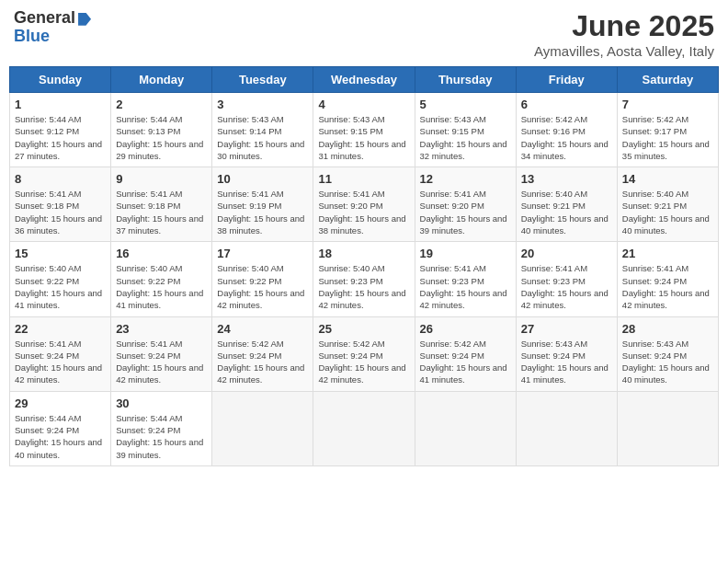  Describe the element at coordinates (566, 254) in the screenshot. I see `day-number: 20` at that location.